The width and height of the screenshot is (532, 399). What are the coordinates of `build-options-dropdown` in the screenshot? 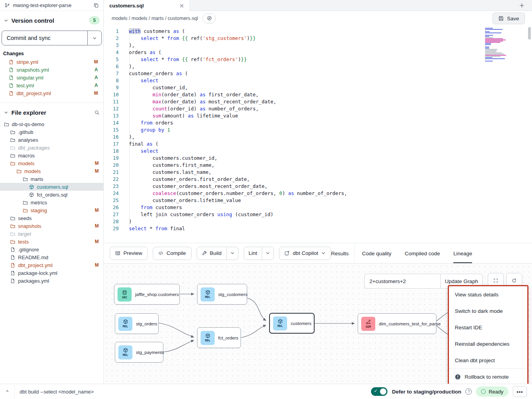 It's located at (232, 253).